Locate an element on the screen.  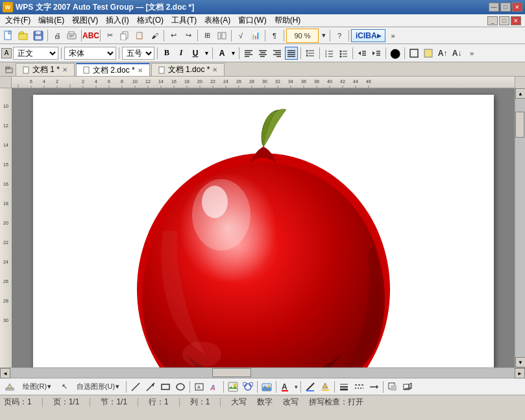
align-right-button is located at coordinates (277, 53).